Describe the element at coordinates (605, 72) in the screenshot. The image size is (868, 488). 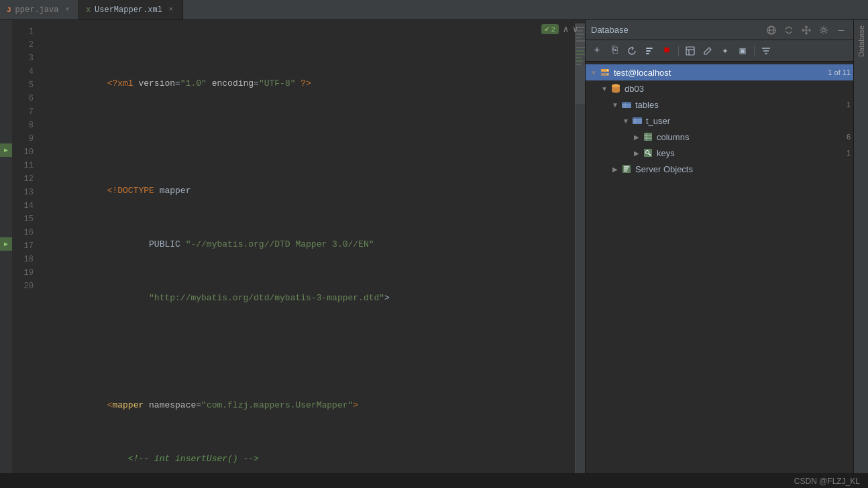
I see `db-root-icon` at that location.